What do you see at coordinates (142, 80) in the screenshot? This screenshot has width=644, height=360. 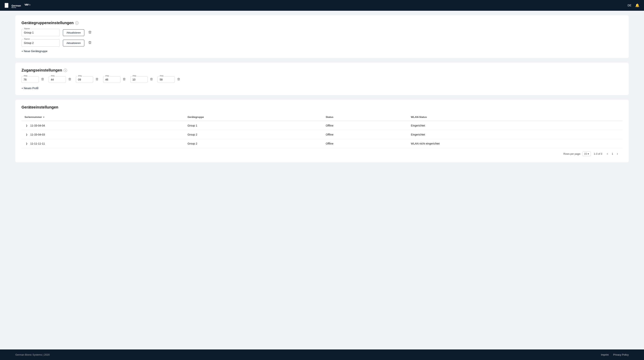 I see `pin-group-5: PIN` at bounding box center [142, 80].